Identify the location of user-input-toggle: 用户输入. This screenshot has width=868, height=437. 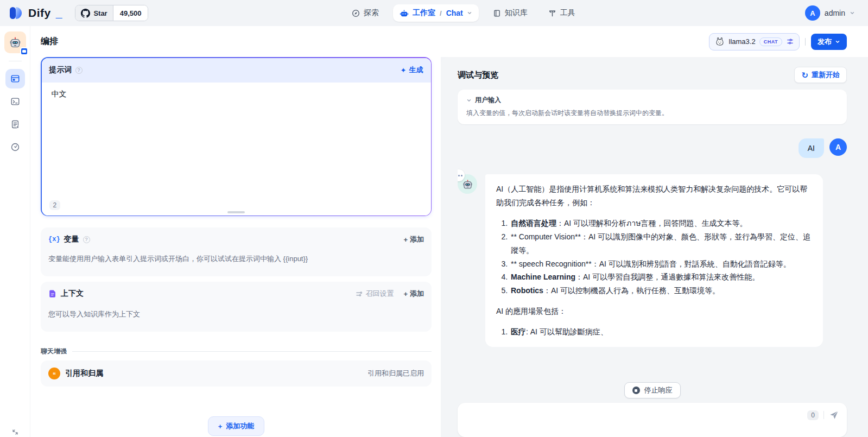
(652, 100).